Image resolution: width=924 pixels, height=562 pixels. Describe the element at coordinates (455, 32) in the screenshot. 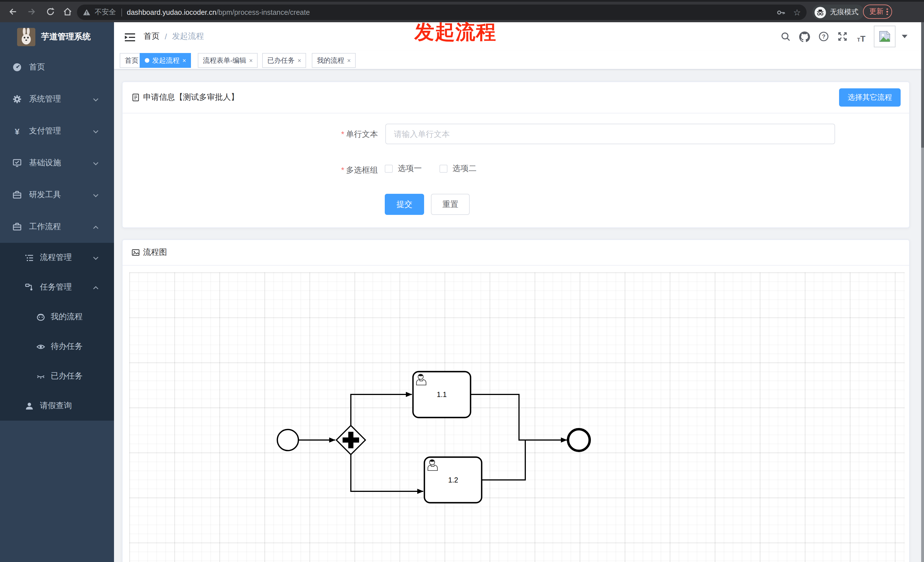

I see `red-annotation-text: 发起流程` at that location.